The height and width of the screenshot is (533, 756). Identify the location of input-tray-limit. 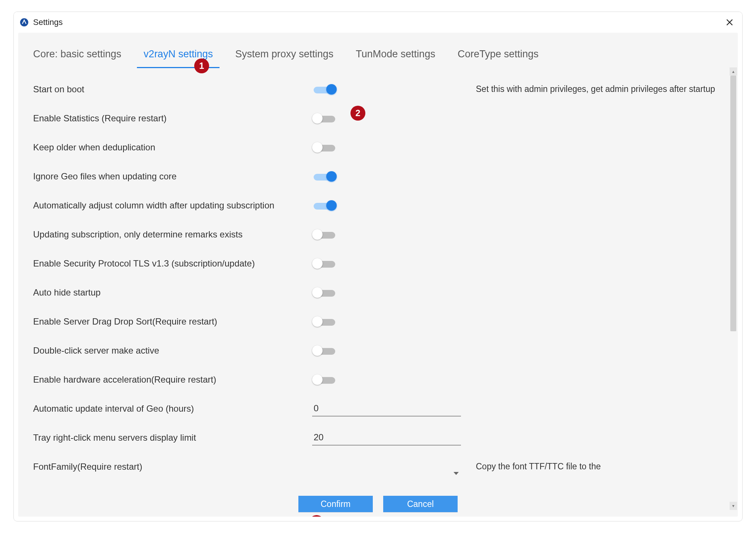
(387, 438).